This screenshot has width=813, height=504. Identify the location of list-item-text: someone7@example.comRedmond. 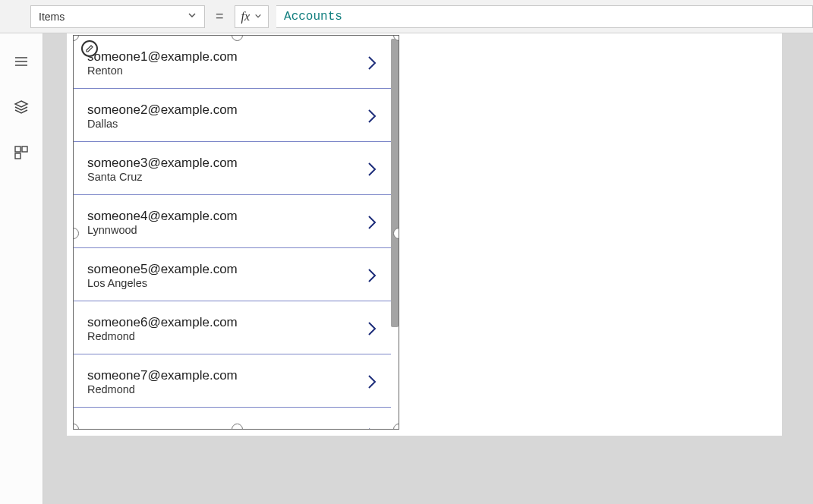
(225, 382).